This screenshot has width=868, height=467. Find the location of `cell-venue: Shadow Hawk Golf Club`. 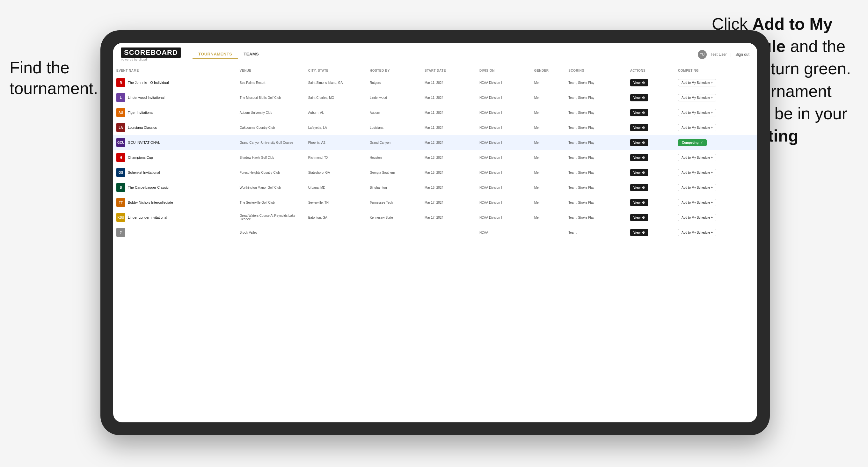

cell-venue: Shadow Hawk Golf Club is located at coordinates (271, 158).